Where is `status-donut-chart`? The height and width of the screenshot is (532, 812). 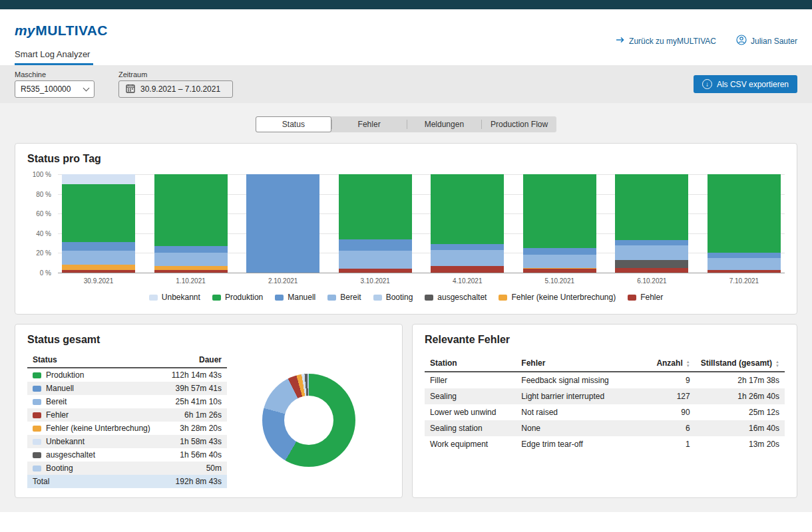 status-donut-chart is located at coordinates (309, 420).